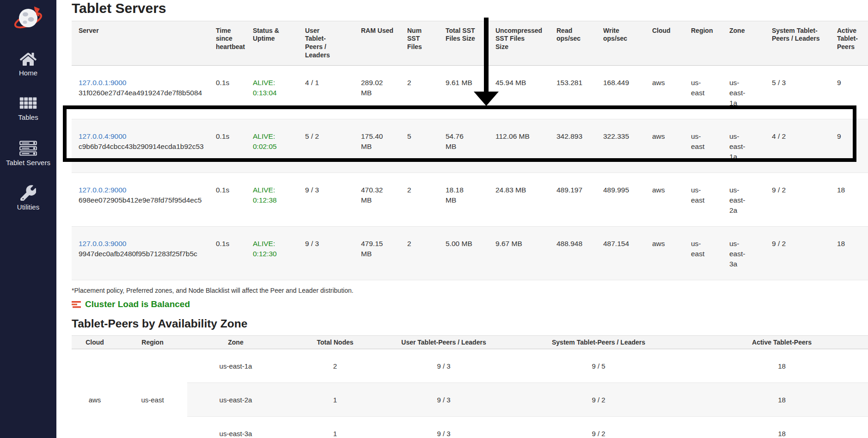 The image size is (868, 438). What do you see at coordinates (464, 253) in the screenshot?
I see `total-sst-cell: 5.00 MB` at bounding box center [464, 253].